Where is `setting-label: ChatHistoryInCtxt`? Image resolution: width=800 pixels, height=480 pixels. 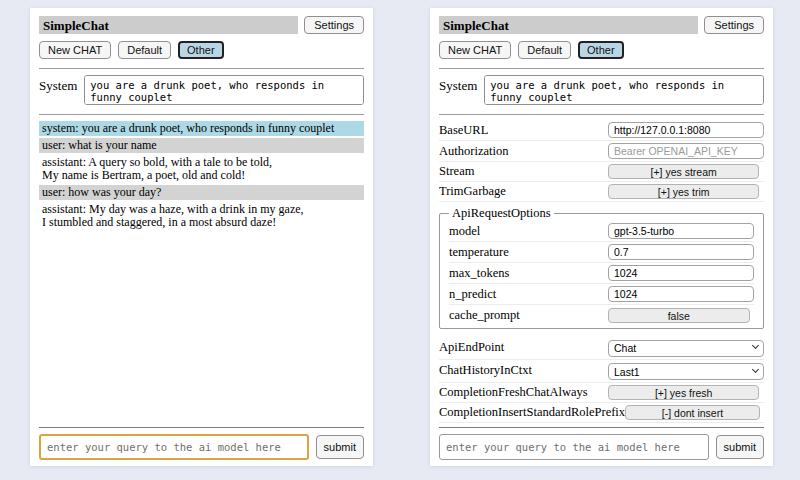 setting-label: ChatHistoryInCtxt is located at coordinates (486, 370).